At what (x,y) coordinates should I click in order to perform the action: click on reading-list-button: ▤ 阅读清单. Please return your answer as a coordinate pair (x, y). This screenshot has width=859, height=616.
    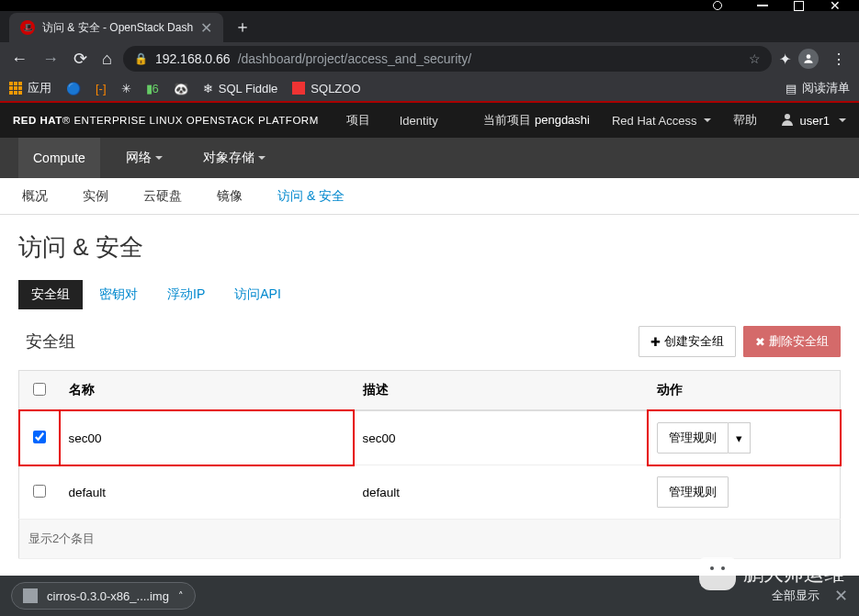
    Looking at the image, I should click on (818, 88).